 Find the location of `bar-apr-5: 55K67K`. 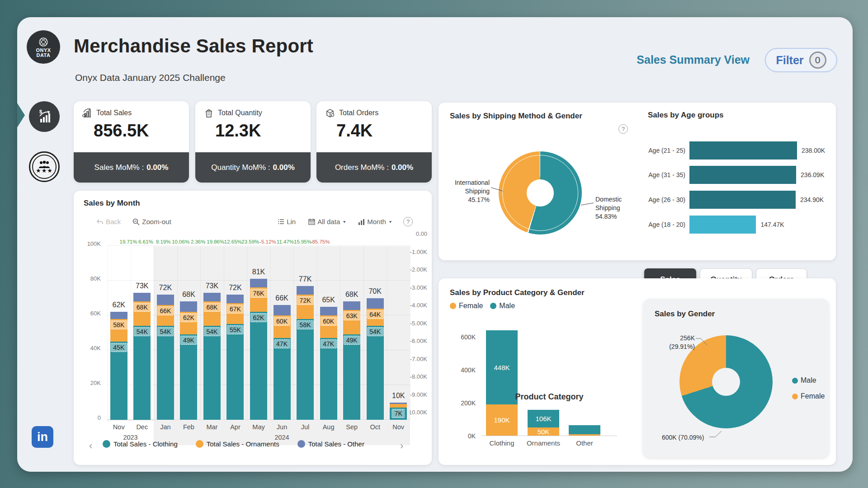

bar-apr-5: 55K67K is located at coordinates (235, 357).